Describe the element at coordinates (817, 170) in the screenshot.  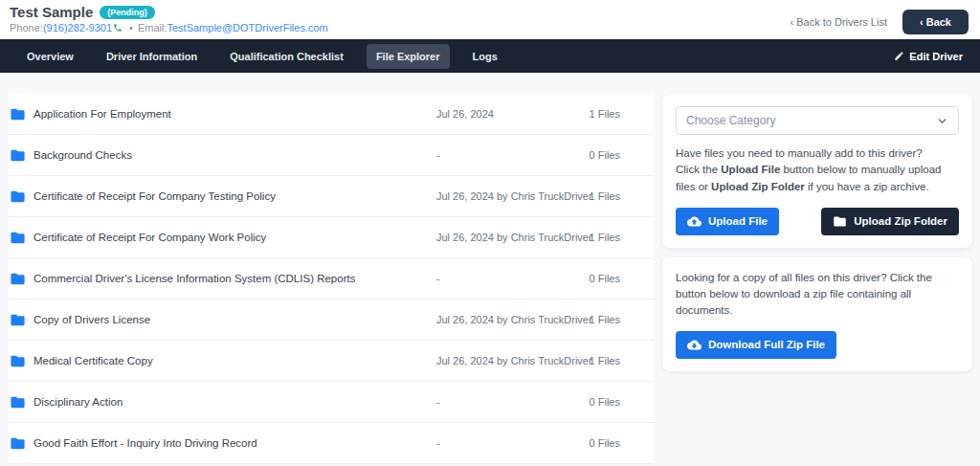
I see `upload-instructions: Have files you need to manually add to t…` at that location.